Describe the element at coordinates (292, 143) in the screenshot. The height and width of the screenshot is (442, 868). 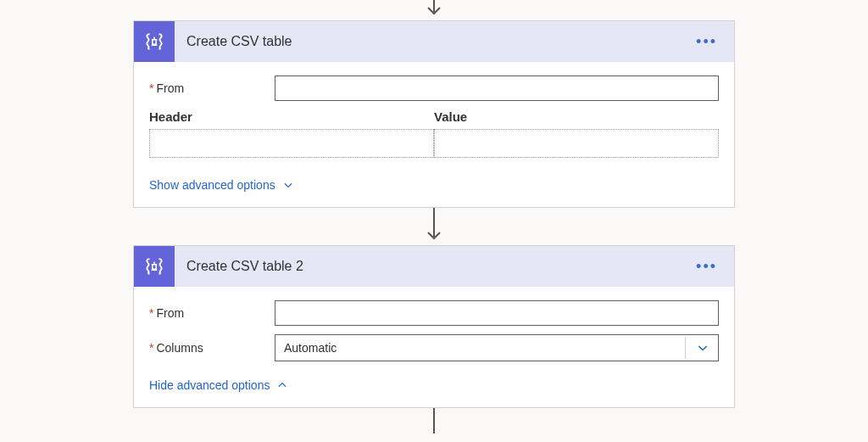
I see `header-cell-input` at that location.